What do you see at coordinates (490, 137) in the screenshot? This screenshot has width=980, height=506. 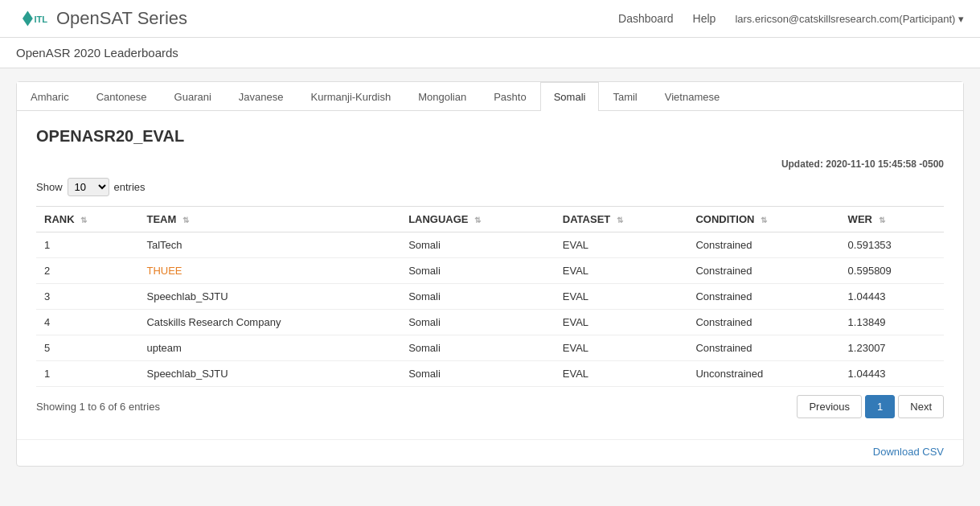 I see `leaderboard-title: OPENASR20_EVAL` at bounding box center [490, 137].